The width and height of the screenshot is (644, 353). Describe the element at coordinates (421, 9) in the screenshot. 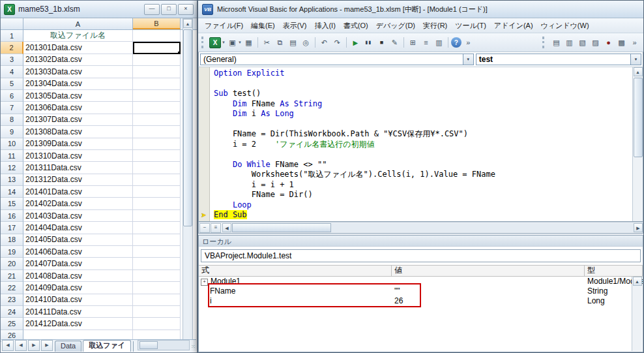

I see `vba-titlebar: VB Microsoft Visual Basic for Applicatio…` at that location.